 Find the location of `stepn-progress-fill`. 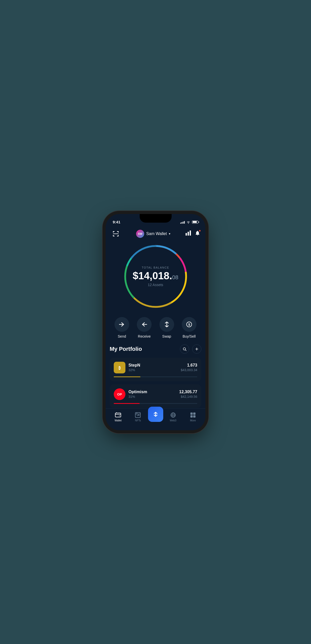

stepn-progress-fill is located at coordinates (127, 377).